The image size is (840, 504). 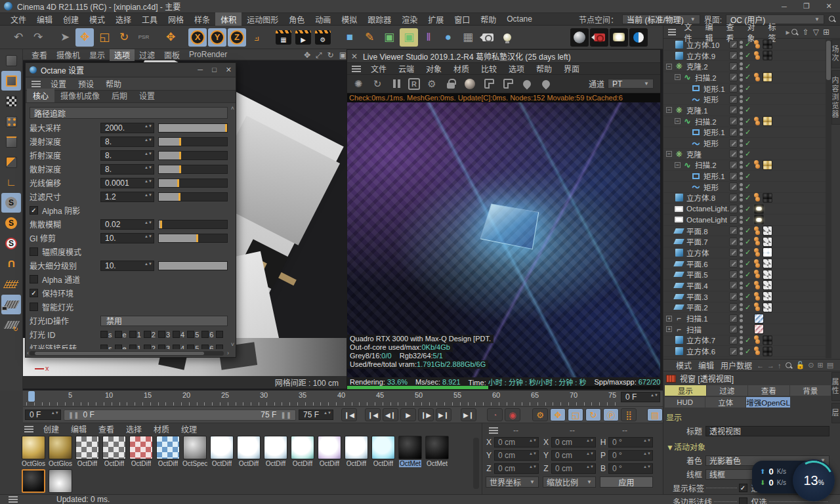 I want to click on z-lock-icon: Z, so click(x=237, y=37).